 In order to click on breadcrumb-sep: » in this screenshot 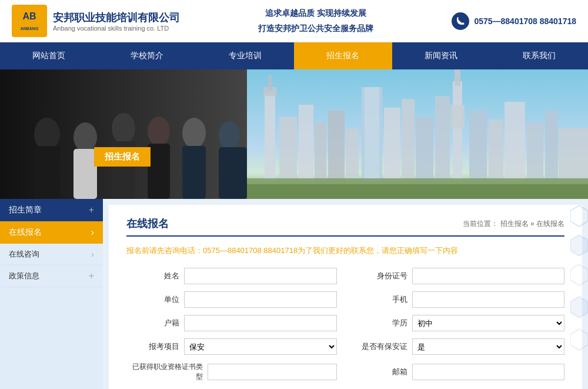, I will do `click(533, 224)`.